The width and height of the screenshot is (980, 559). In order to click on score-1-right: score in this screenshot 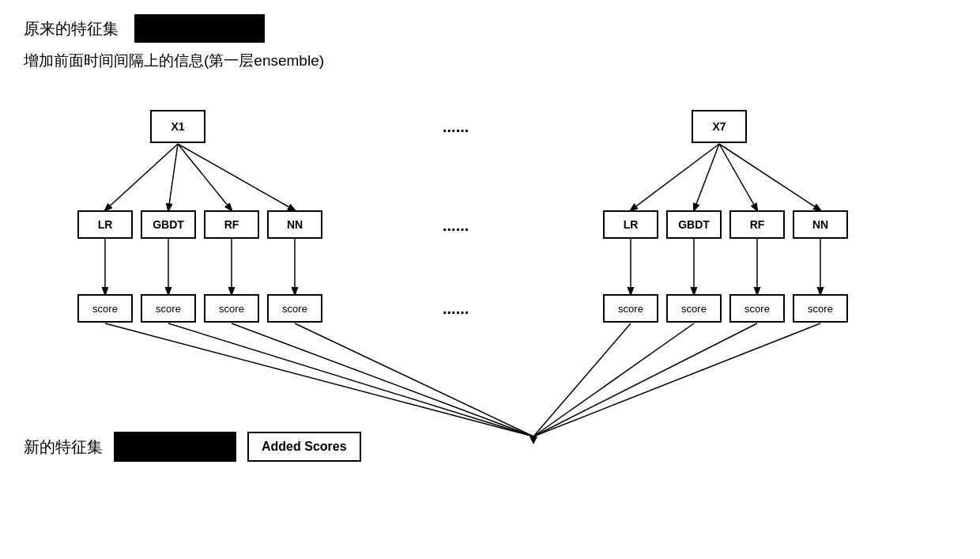, I will do `click(631, 308)`.